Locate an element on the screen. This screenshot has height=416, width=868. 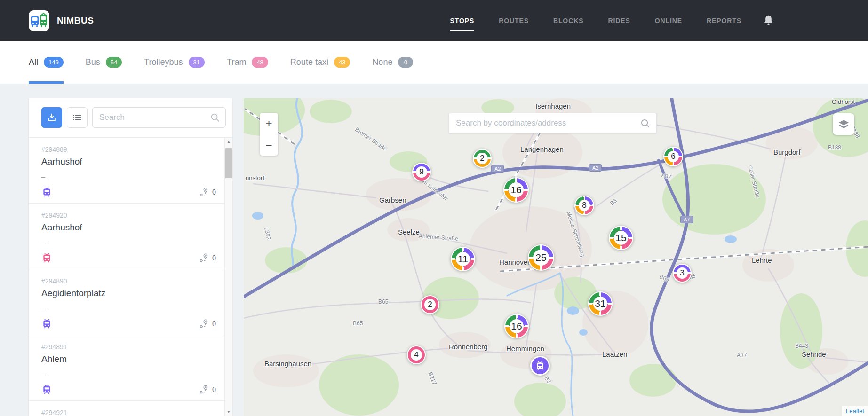
cluster-count: 9 is located at coordinates (422, 172).